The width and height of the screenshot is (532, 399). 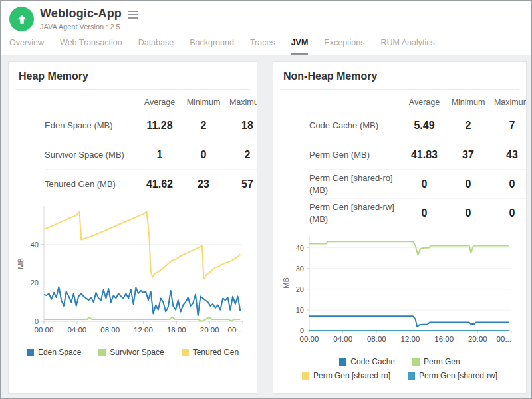 I want to click on column-header: Minimum, so click(x=468, y=102).